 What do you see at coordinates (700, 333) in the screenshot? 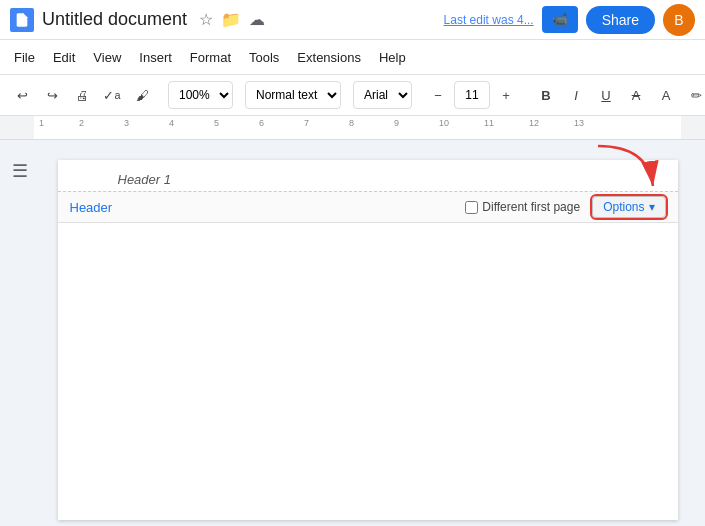
I see `scrollbar` at bounding box center [700, 333].